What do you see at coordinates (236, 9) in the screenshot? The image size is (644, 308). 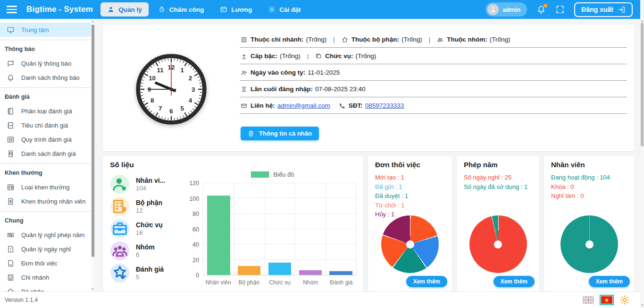 I see `tab-luong: Lương` at bounding box center [236, 9].